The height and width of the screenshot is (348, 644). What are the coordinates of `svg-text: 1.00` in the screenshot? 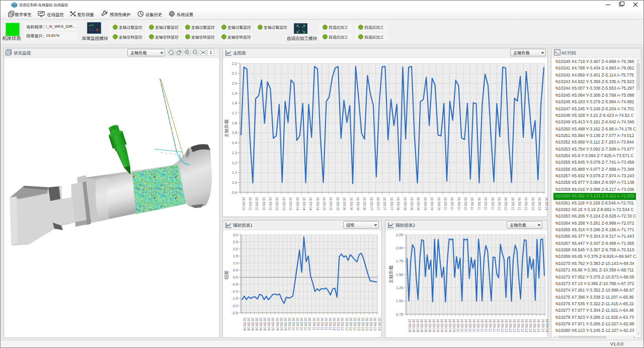 It's located at (399, 301).